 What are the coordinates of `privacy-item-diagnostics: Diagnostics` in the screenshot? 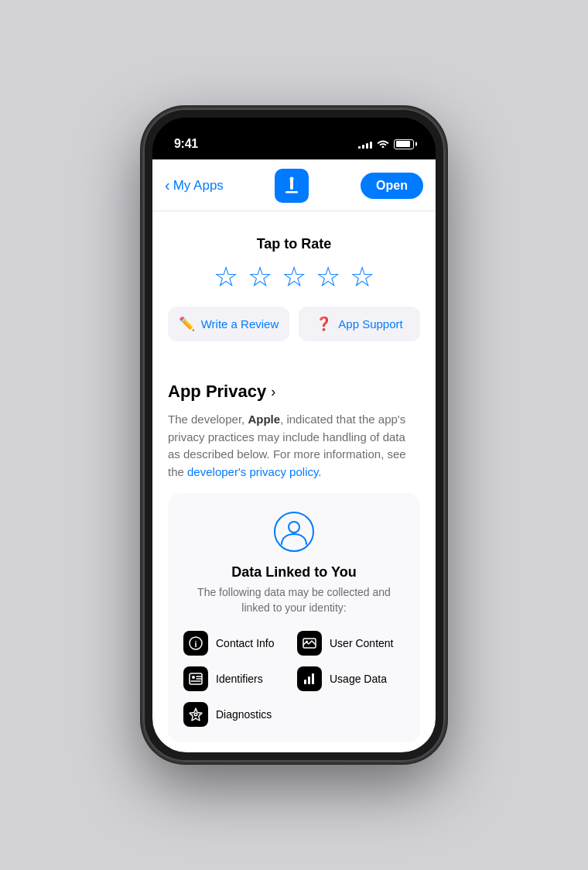 It's located at (237, 714).